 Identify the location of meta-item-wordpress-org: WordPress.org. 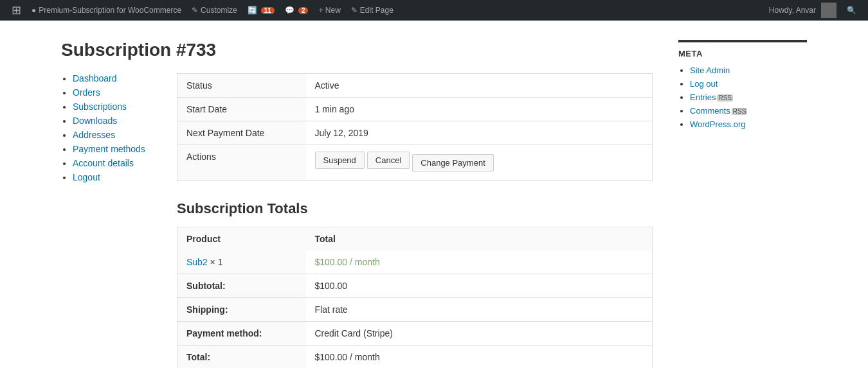
(748, 124).